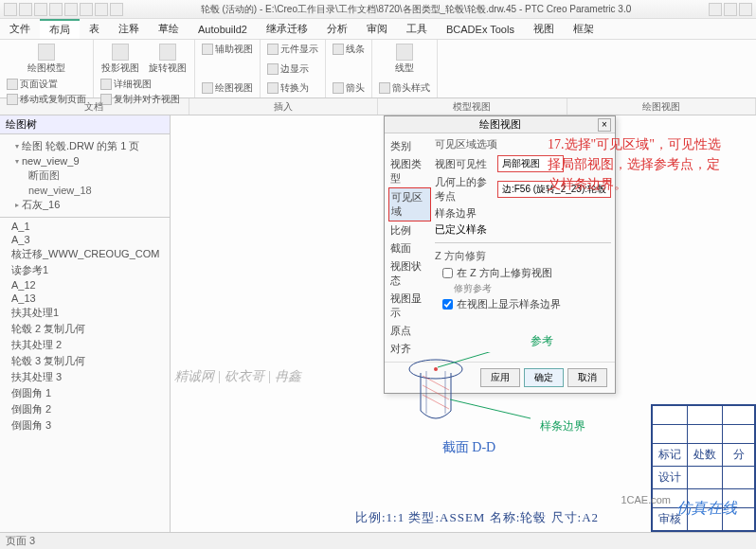 The height and width of the screenshot is (549, 756). Describe the element at coordinates (409, 171) in the screenshot. I see `cat-viewtype: 视图类型` at that location.